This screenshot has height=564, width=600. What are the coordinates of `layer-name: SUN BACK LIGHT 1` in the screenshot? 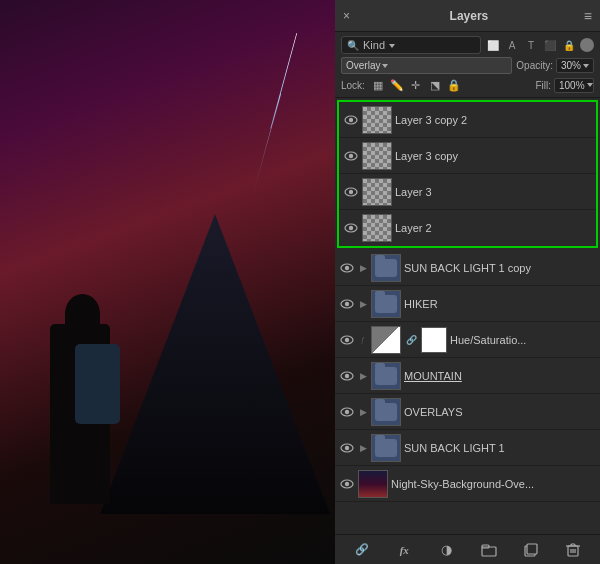 It's located at (500, 448).